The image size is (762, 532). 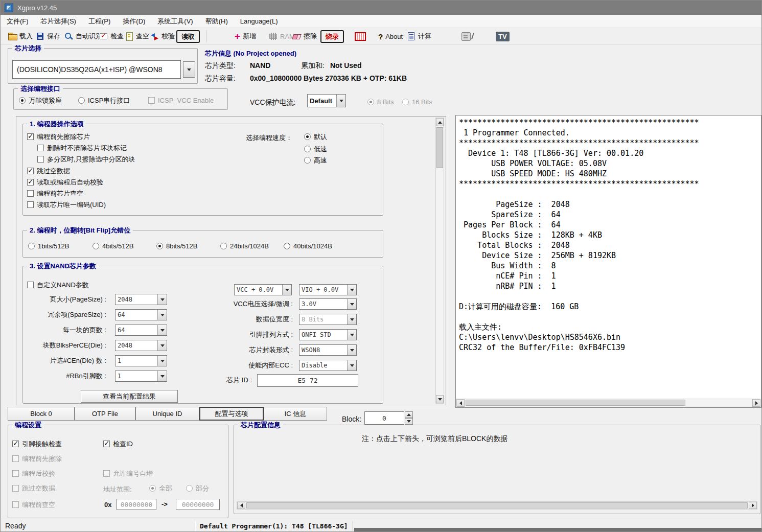 What do you see at coordinates (360, 37) in the screenshot?
I see `ic-chip-icon` at bounding box center [360, 37].